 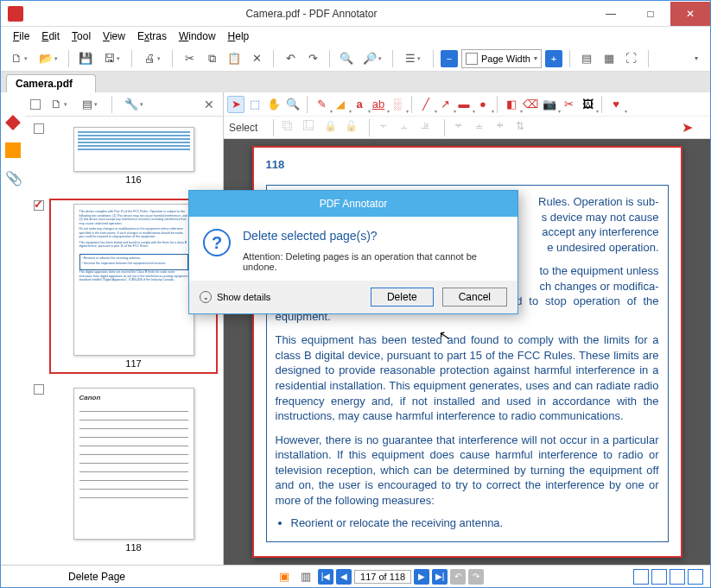 What do you see at coordinates (134, 104) in the screenshot?
I see `thumb-tools: 🔧` at bounding box center [134, 104].